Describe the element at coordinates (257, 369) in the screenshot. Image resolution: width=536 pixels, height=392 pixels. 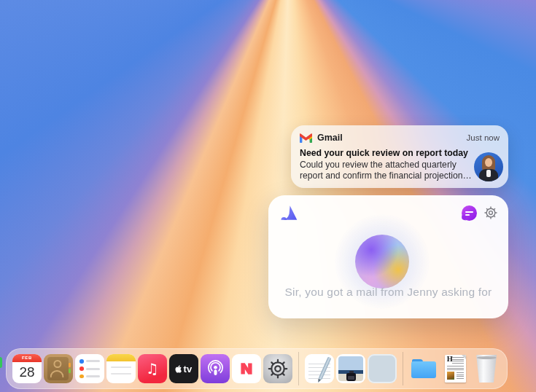
I see `dock: FEB 28 ♫ tv` at that location.